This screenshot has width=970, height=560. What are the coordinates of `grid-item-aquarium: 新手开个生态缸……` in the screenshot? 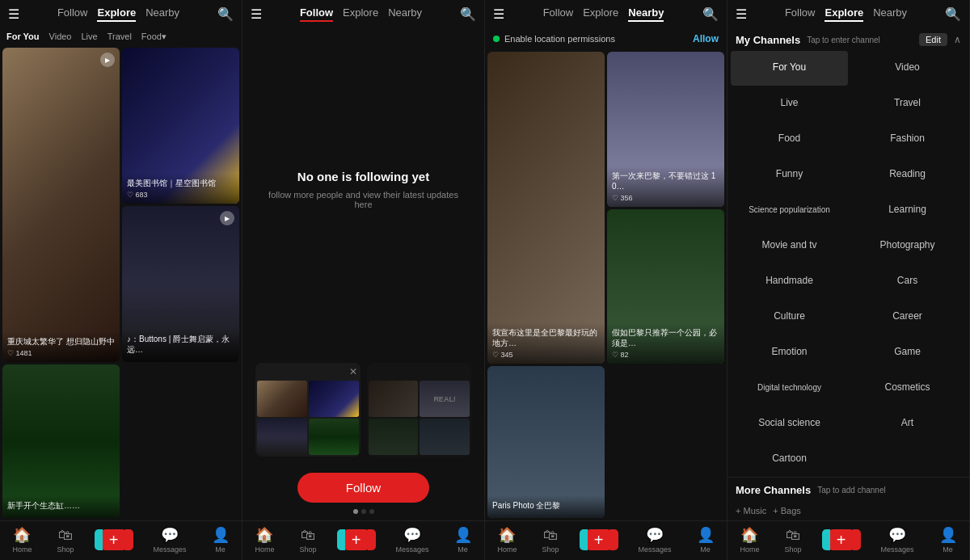 It's located at (61, 441).